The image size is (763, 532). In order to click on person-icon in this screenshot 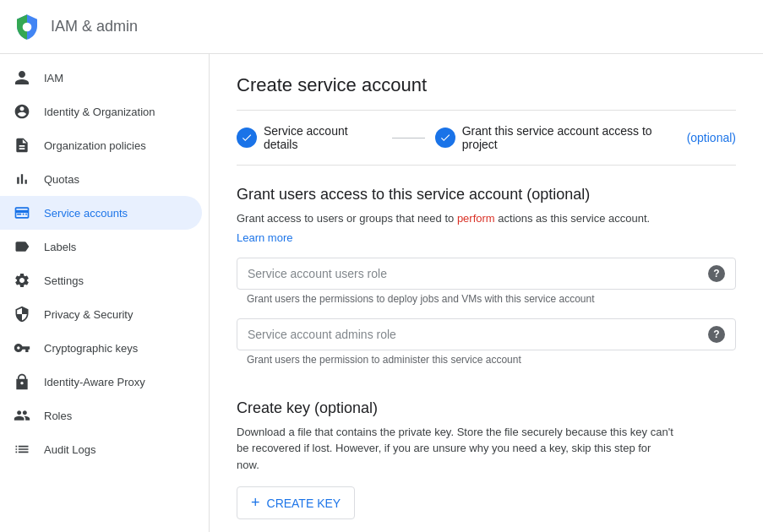, I will do `click(22, 78)`.